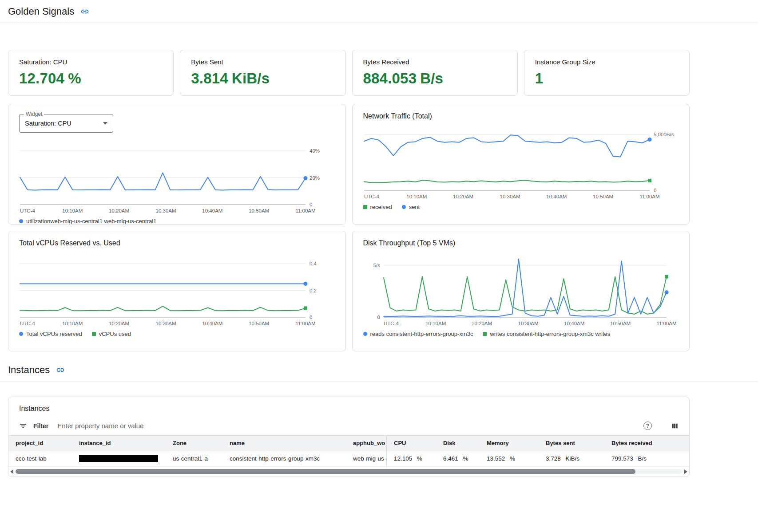 This screenshot has width=758, height=532. I want to click on filter-icon, so click(23, 426).